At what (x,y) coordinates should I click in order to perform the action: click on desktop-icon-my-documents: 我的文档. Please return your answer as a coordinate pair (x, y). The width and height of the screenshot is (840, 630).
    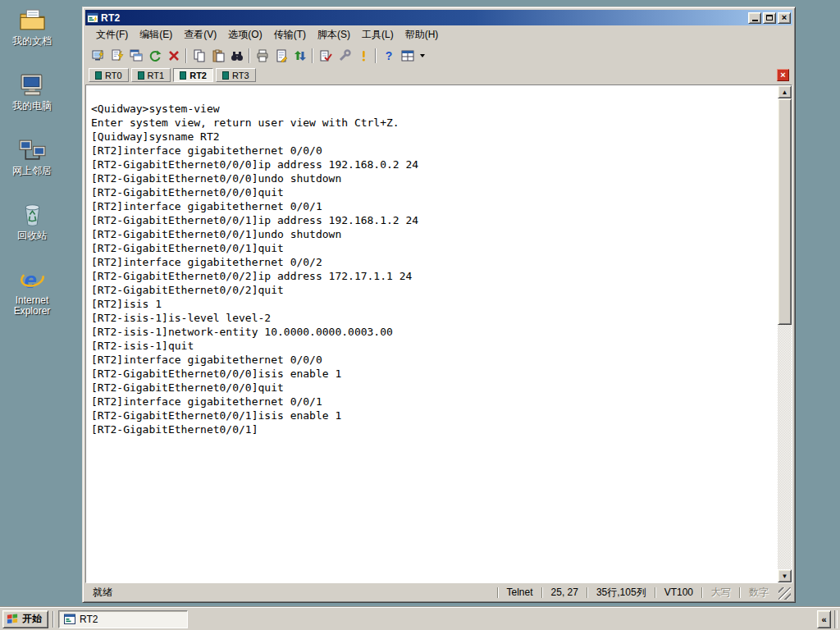
    Looking at the image, I should click on (32, 26).